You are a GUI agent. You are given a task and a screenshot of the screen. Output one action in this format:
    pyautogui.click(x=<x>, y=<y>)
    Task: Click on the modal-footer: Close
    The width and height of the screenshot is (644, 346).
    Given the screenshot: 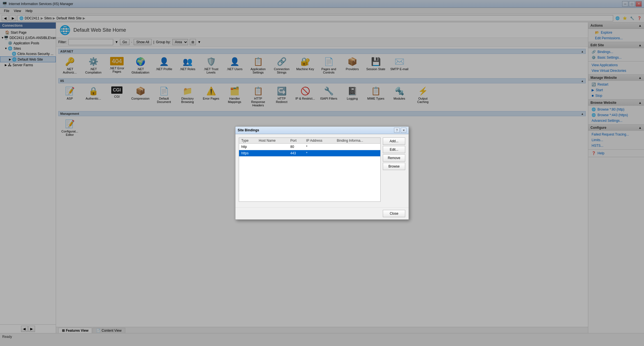 What is the action you would take?
    pyautogui.click(x=322, y=213)
    